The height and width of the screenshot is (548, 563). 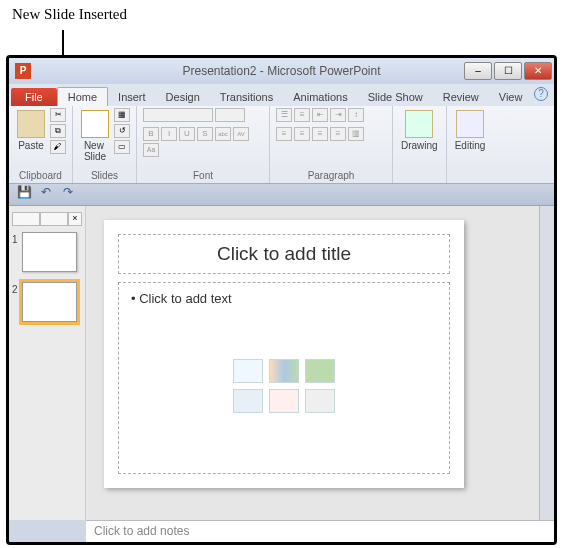 I want to click on tab-insert: Insert, so click(x=132, y=97).